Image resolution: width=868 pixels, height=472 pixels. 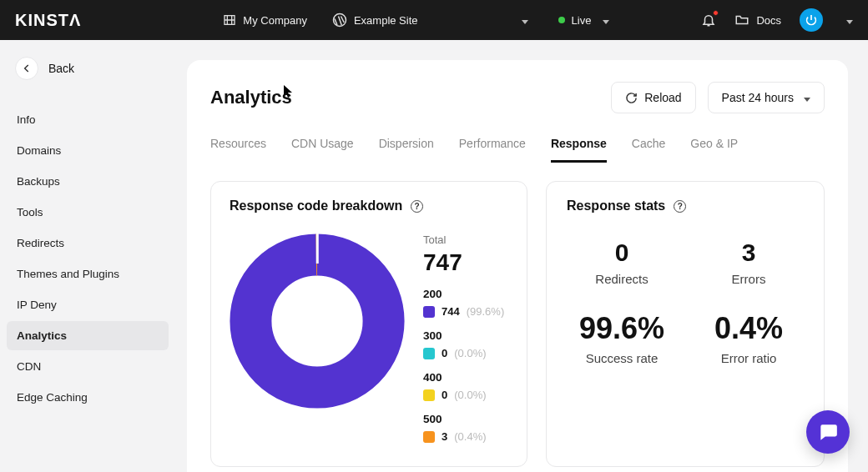 What do you see at coordinates (88, 305) in the screenshot?
I see `sidebar-item-ip-deny: IP Deny` at bounding box center [88, 305].